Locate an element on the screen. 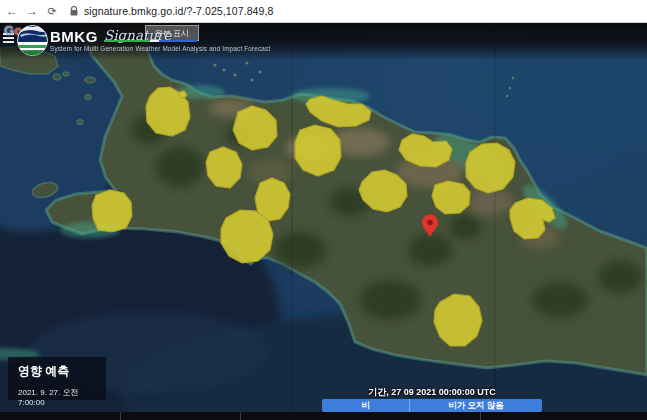 Image resolution: width=647 pixels, height=420 pixels. panel-datetime: 2021. 9. 27. 오전 7:00:00 is located at coordinates (62, 397).